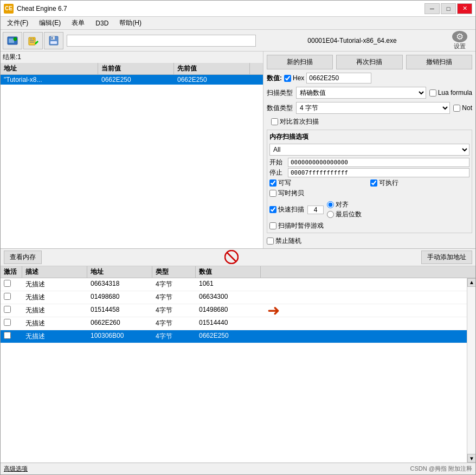 This screenshot has width=476, height=475. I want to click on disable-random-label: 禁止随机, so click(288, 241).